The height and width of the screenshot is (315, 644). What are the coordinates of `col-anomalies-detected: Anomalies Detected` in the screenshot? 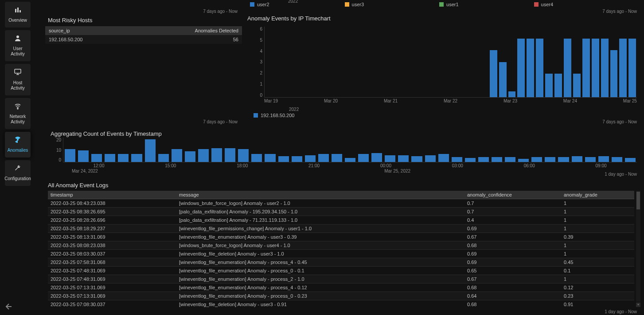 It's located at (187, 31).